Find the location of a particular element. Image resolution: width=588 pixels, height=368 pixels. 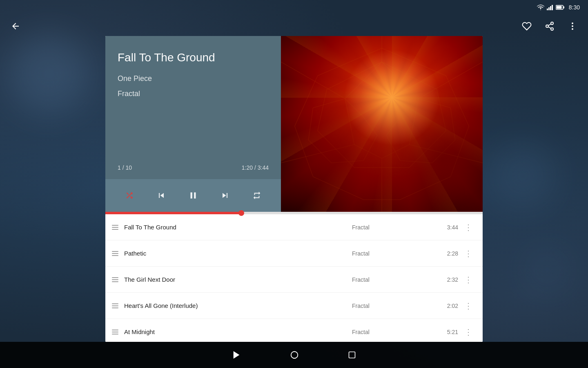

row-duration: 2:28 is located at coordinates (446, 254).